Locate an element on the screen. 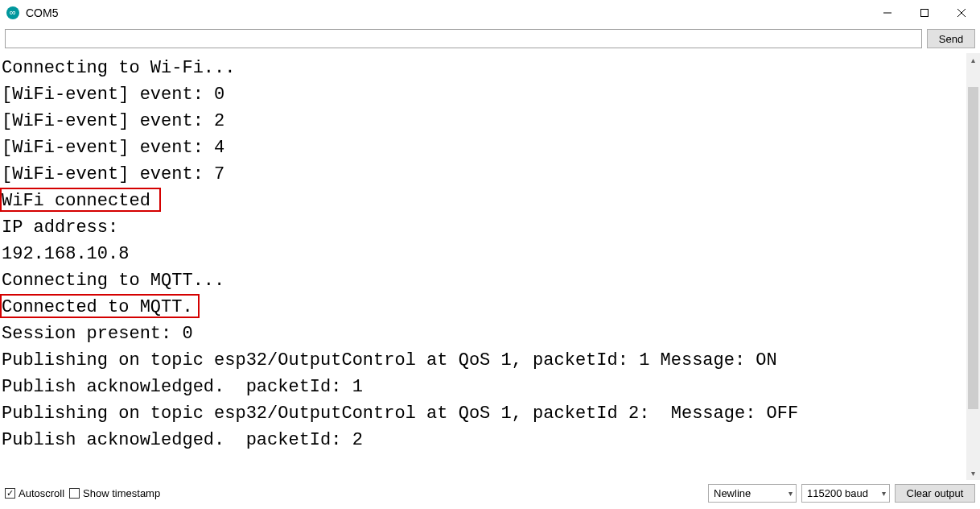 Image resolution: width=980 pixels, height=509 pixels. window-title: COM5 is located at coordinates (42, 13).